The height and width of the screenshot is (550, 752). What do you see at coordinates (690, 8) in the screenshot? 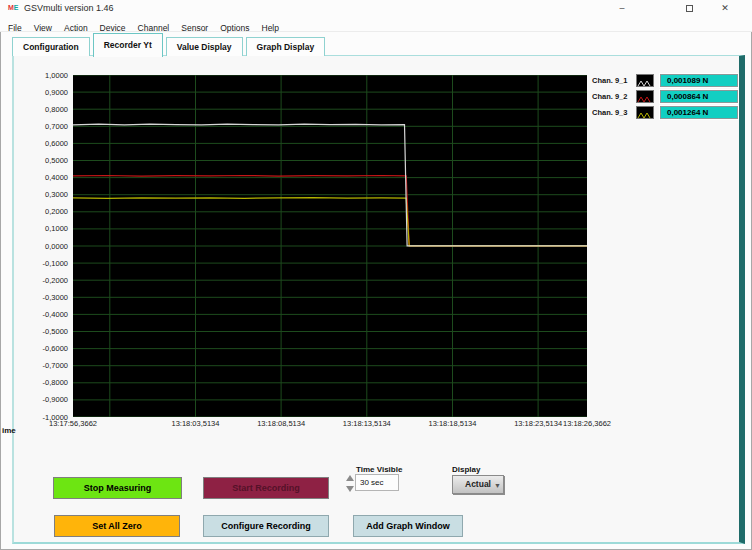
I see `maximize-icon` at bounding box center [690, 8].